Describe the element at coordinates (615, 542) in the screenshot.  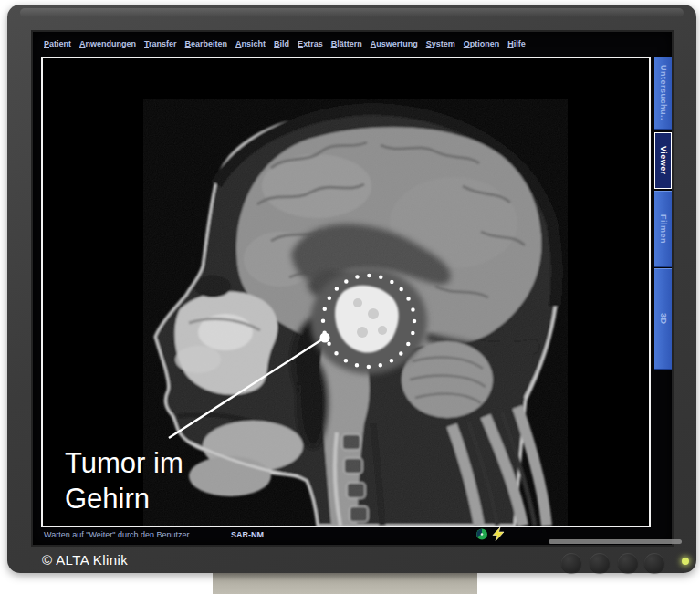
I see `bezel-vent-slot` at that location.